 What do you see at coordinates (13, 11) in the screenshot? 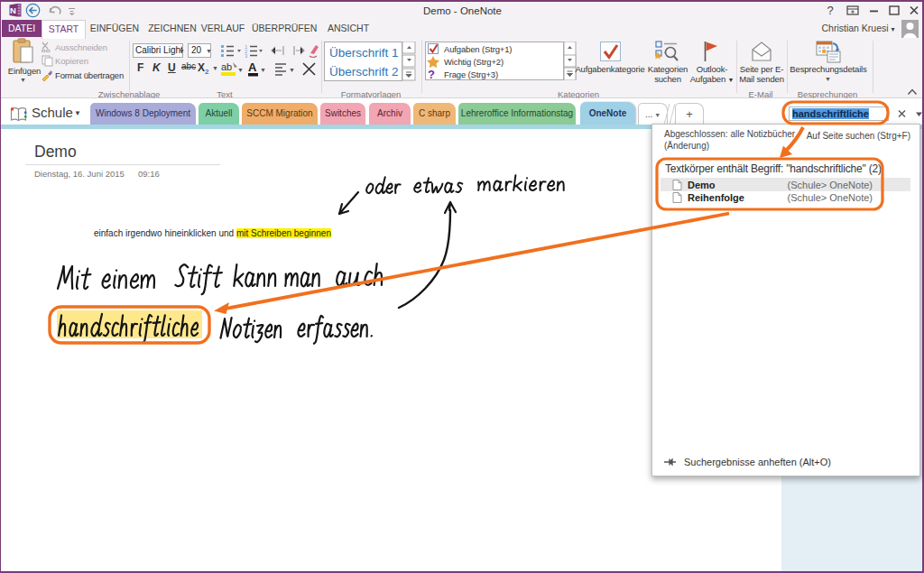
I see `svg-text: N` at bounding box center [13, 11].